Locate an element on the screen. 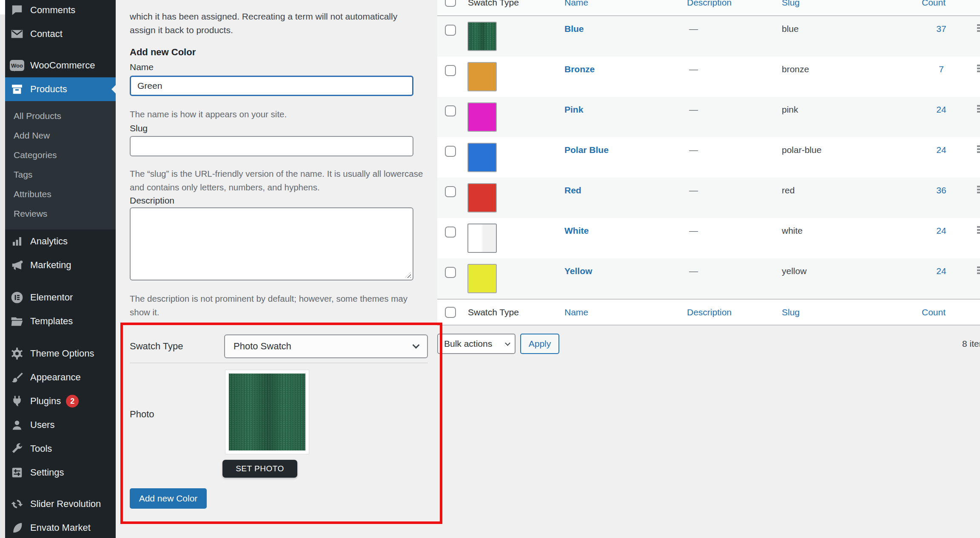  sidebar-item-label: Templates is located at coordinates (51, 321).